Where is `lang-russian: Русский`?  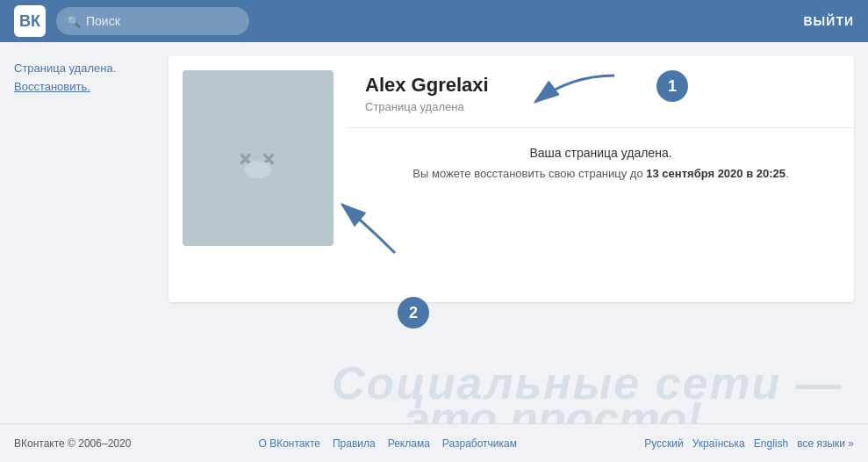 lang-russian: Русский is located at coordinates (664, 444).